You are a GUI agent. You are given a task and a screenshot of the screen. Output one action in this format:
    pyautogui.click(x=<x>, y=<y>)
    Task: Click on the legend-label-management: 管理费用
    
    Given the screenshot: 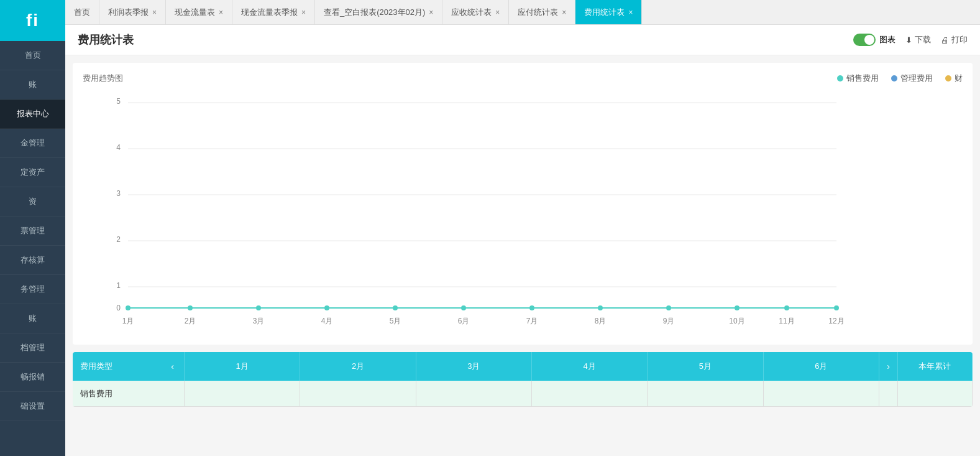 What is the action you would take?
    pyautogui.click(x=917, y=78)
    